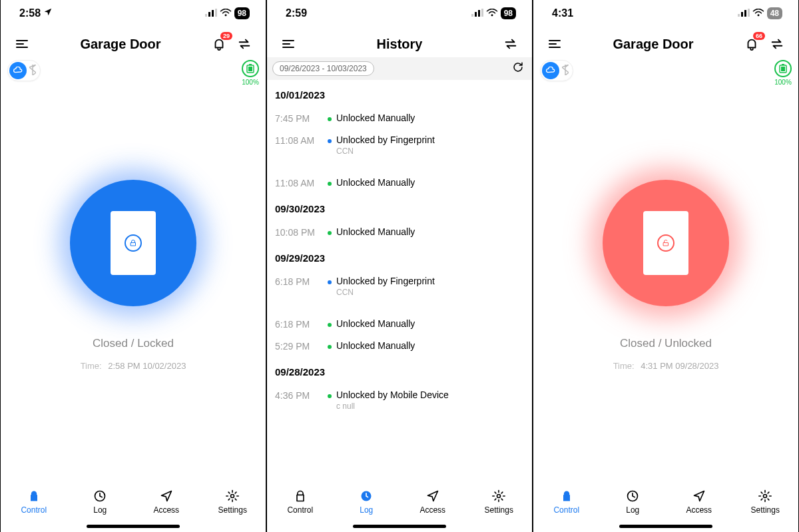 This screenshot has width=799, height=532. What do you see at coordinates (133, 44) in the screenshot?
I see `app-header: Garage Door 29` at bounding box center [133, 44].